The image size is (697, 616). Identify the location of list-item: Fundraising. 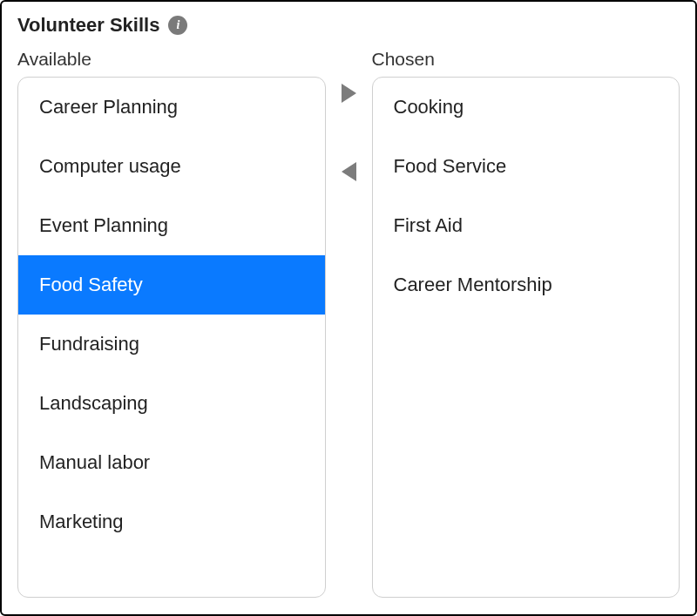
(172, 344).